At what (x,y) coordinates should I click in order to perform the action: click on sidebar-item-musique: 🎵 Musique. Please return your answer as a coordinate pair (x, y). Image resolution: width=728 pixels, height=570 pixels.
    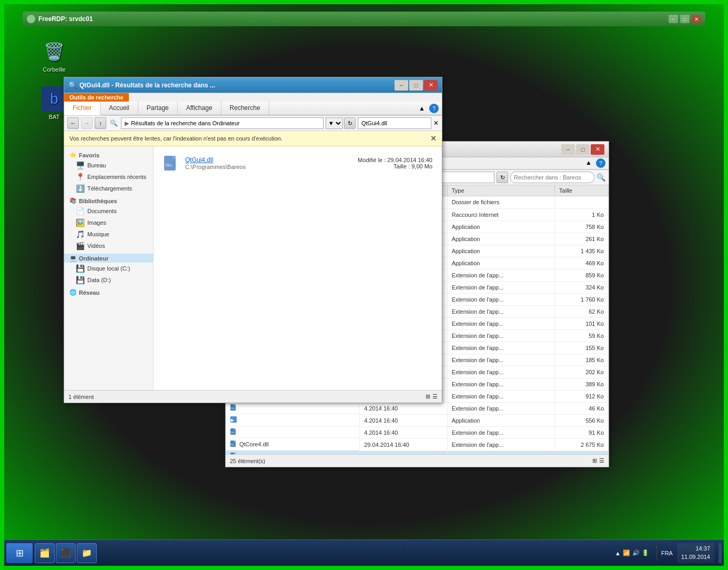
    Looking at the image, I should click on (108, 234).